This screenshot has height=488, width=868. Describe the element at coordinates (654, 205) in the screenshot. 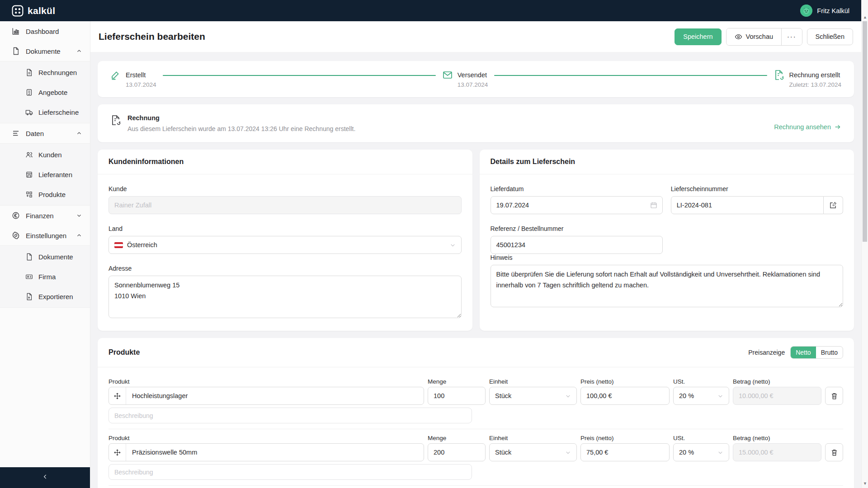

I see `calendar-icon` at that location.